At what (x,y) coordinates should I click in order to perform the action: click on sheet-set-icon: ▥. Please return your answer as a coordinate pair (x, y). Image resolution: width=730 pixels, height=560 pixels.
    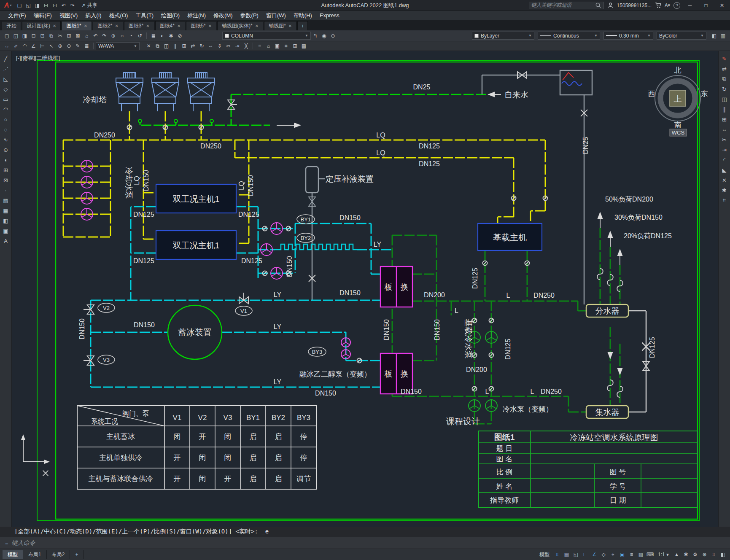
    Looking at the image, I should click on (723, 36).